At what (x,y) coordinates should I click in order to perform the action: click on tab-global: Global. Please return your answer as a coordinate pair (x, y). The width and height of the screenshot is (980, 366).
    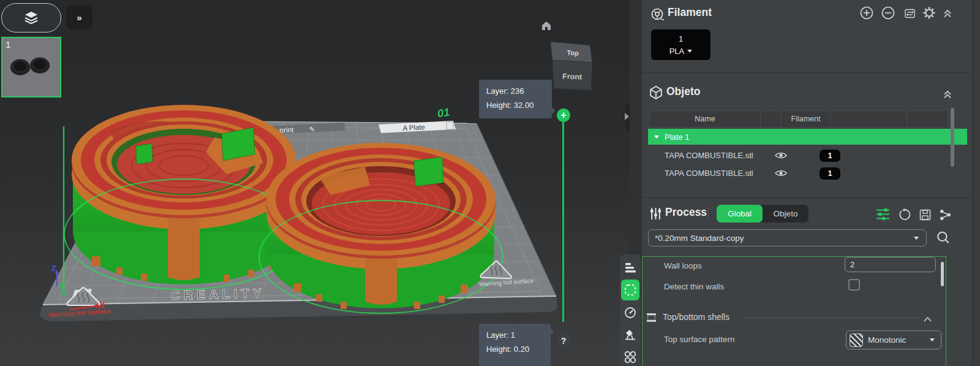
    Looking at the image, I should click on (740, 213).